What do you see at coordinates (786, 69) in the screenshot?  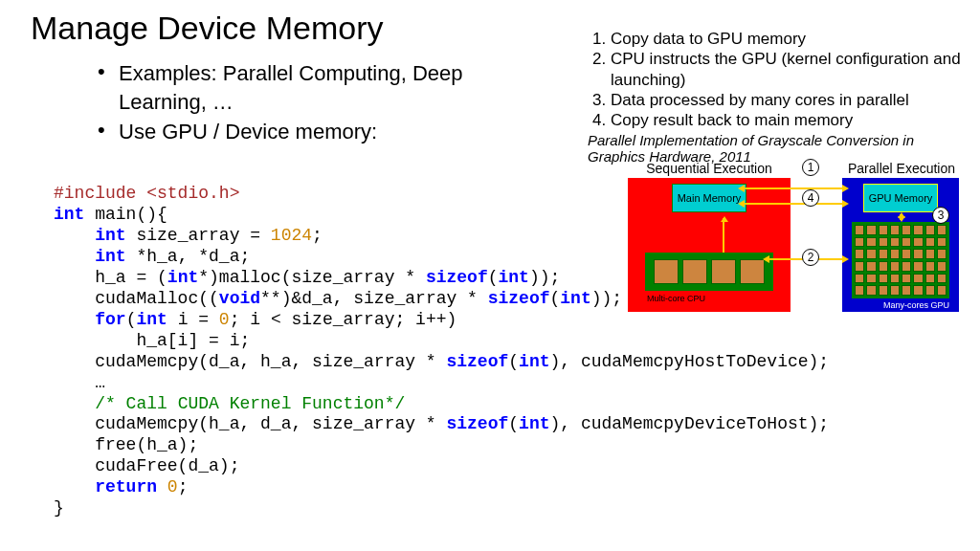 I see `step-item: CPU instructs the GPU (kernel configurat…` at bounding box center [786, 69].